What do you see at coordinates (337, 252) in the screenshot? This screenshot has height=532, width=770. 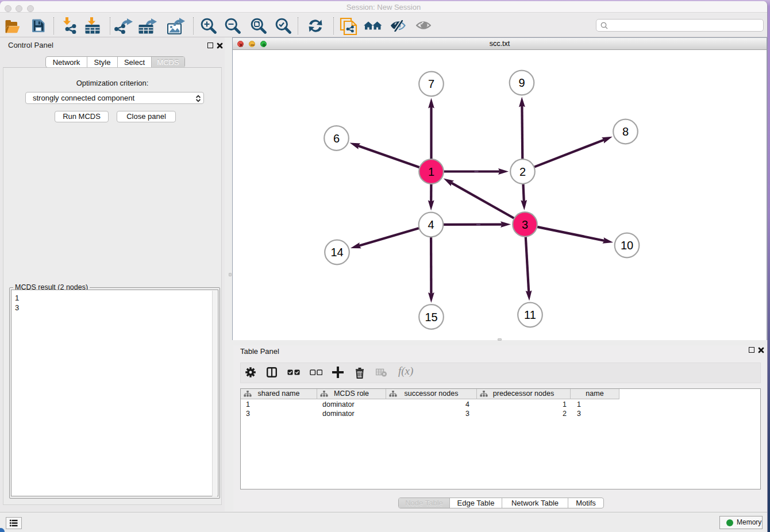 I see `svg-text: 14` at bounding box center [337, 252].